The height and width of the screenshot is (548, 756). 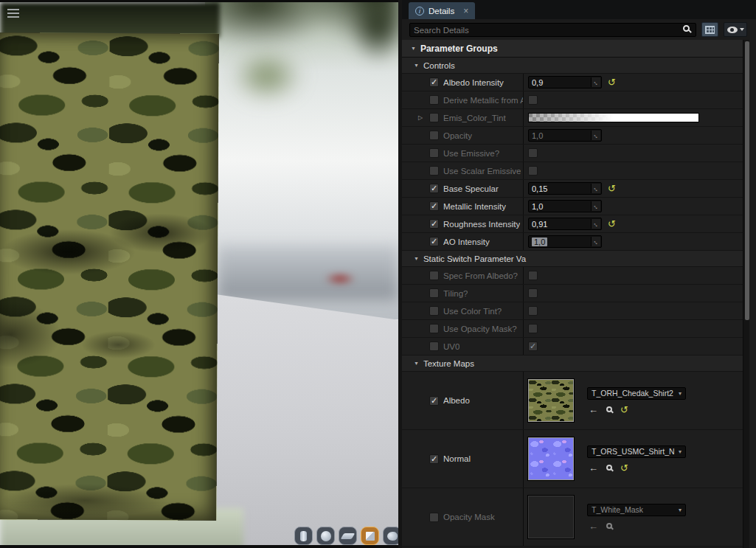 I want to click on param-label: Opacity Mask, so click(x=469, y=517).